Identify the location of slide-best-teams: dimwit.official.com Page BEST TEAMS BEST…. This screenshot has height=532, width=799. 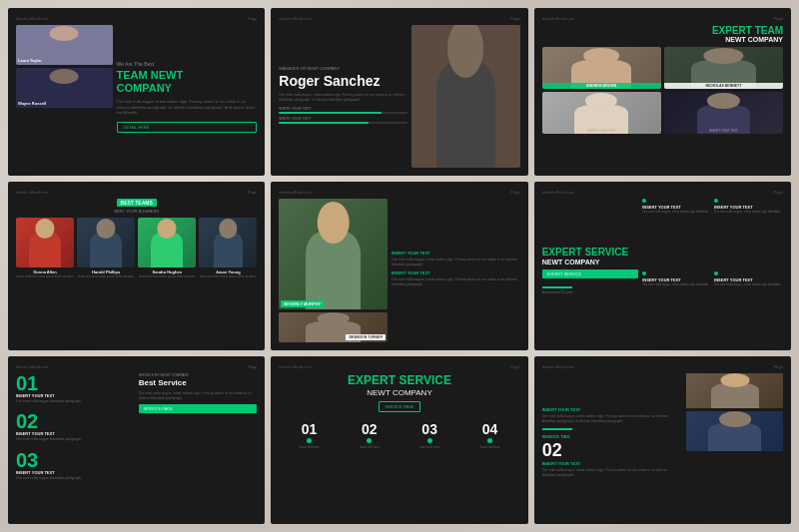
(136, 266).